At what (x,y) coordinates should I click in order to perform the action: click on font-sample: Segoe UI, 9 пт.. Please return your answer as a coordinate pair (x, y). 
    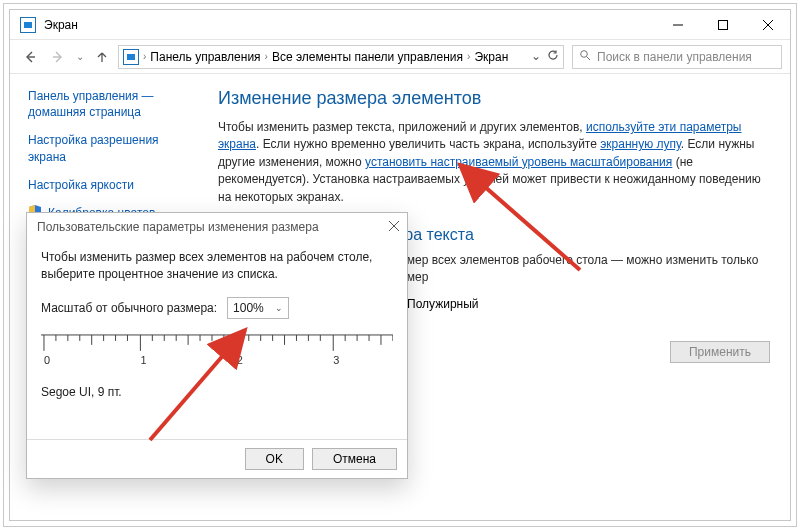
    Looking at the image, I should click on (217, 392).